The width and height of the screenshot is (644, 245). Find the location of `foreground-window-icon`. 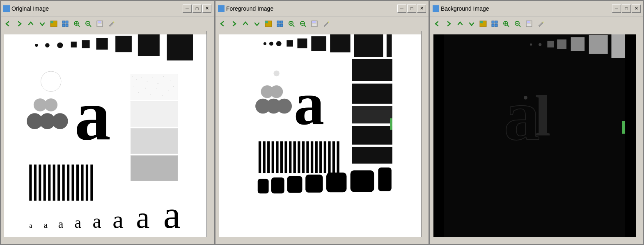

foreground-window-icon is located at coordinates (221, 9).